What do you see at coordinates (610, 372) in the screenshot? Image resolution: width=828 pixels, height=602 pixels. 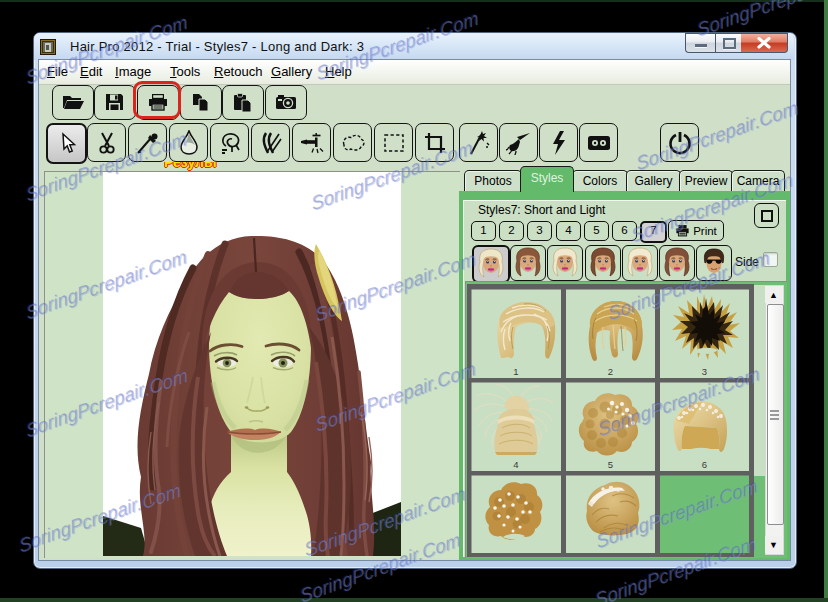 I see `svg-text: 2` at bounding box center [610, 372].